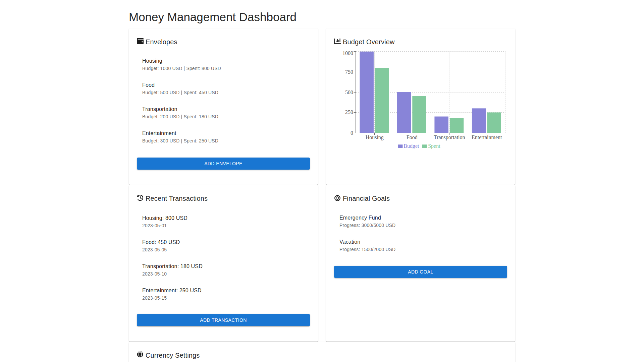 Image resolution: width=644 pixels, height=362 pixels. What do you see at coordinates (348, 53) in the screenshot?
I see `svg-text: 1000` at bounding box center [348, 53].